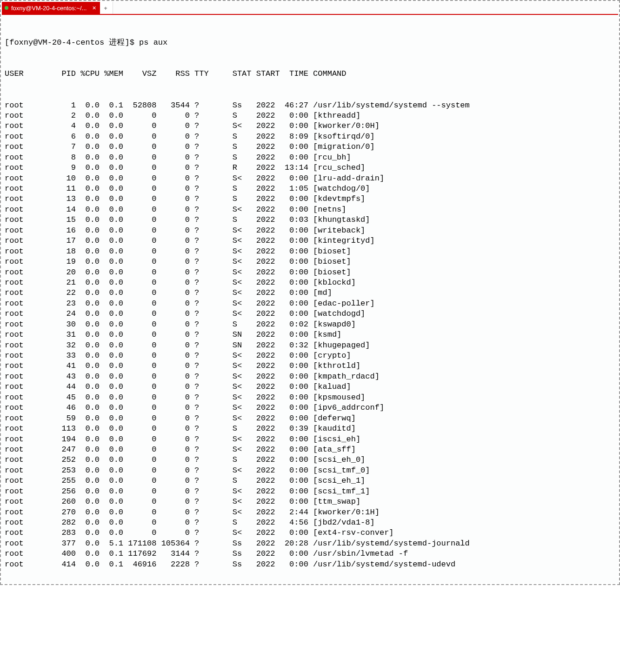 Image resolution: width=620 pixels, height=672 pixels. I want to click on process-row: root 45 0.0 0.0 0 0 ? S< 2022 0:00 [kpsm…, so click(310, 398).